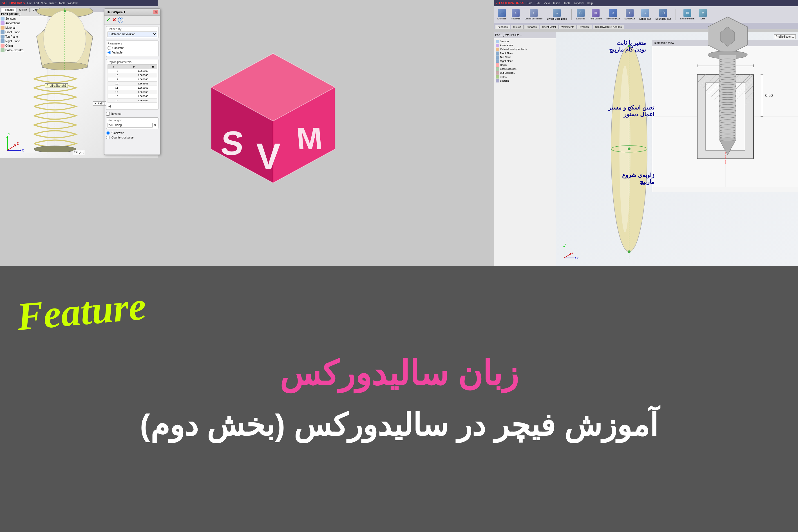 The image size is (798, 532). I want to click on rmenu-tools: Tools, so click(567, 3).